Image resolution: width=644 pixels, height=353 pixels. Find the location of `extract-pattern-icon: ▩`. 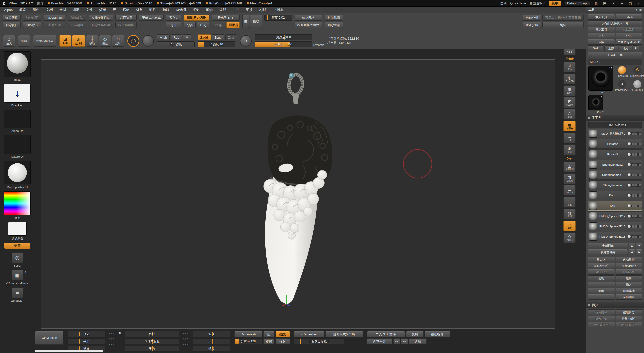

extract-pattern-icon: ▩ is located at coordinates (246, 21).